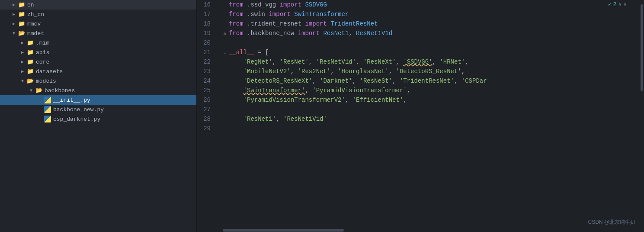  I want to click on line-num-26: 26, so click(205, 100).